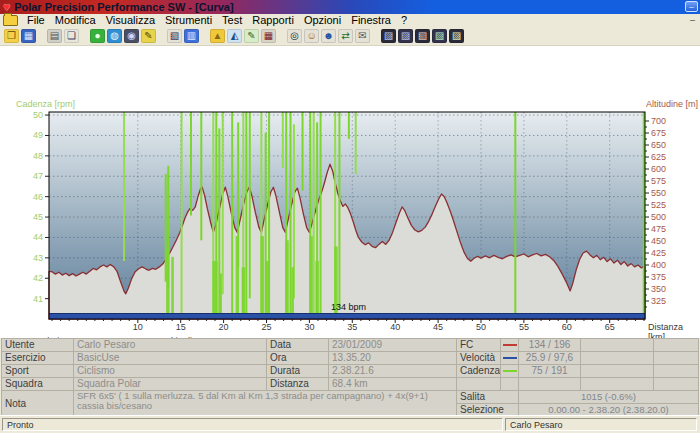 The width and height of the screenshot is (700, 433). What do you see at coordinates (38, 258) in the screenshot?
I see `svg-text: 43` at bounding box center [38, 258].